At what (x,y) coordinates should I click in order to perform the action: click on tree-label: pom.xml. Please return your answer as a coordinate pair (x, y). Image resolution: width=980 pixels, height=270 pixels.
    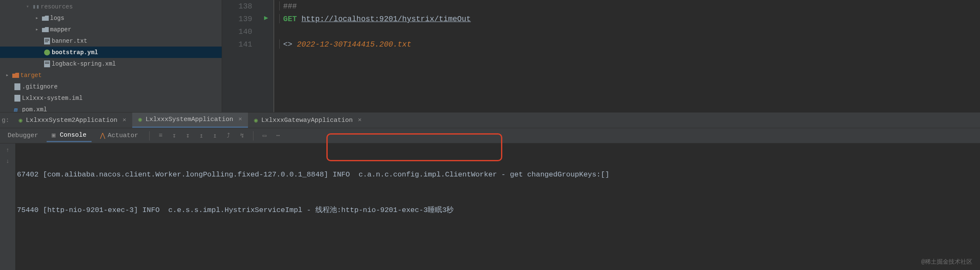
    Looking at the image, I should click on (35, 109).